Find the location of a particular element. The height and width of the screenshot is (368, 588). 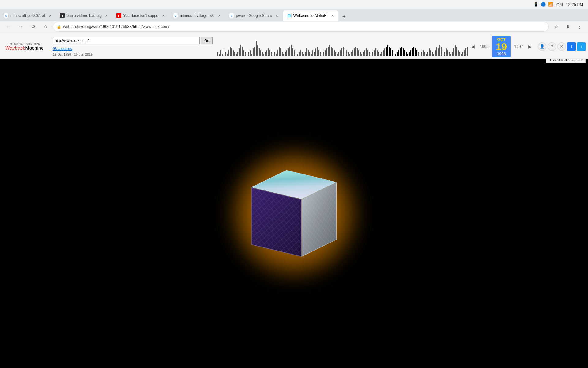

wb-close-icon: ✕ is located at coordinates (562, 47).